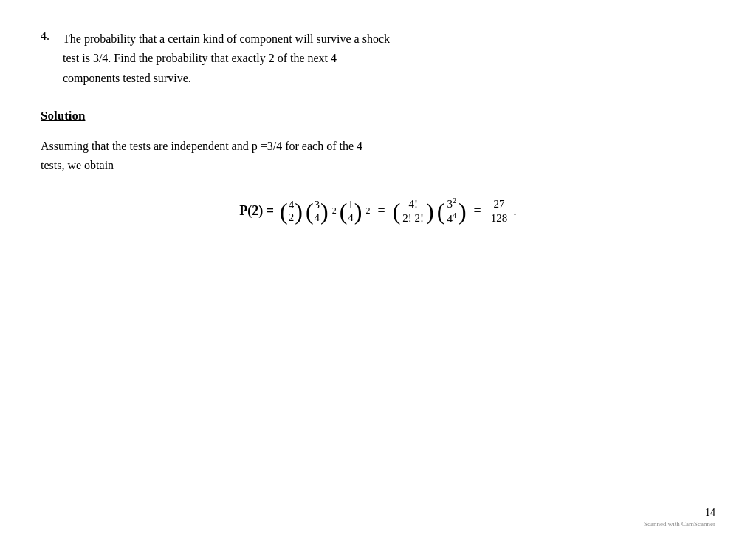 The width and height of the screenshot is (756, 535). Describe the element at coordinates (257, 211) in the screenshot. I see `math-lhs: P(2) =` at that location.